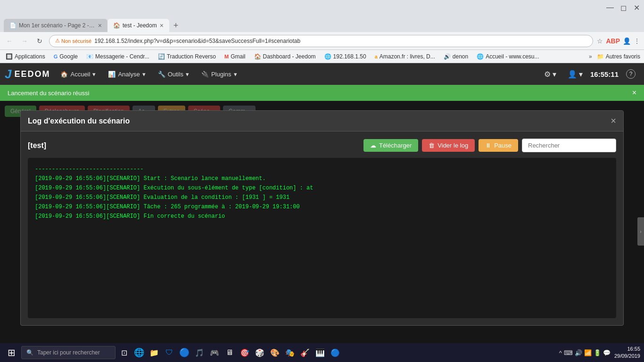  Describe the element at coordinates (619, 57) in the screenshot. I see `other-favorites: 📁 Autres favoris` at that location.